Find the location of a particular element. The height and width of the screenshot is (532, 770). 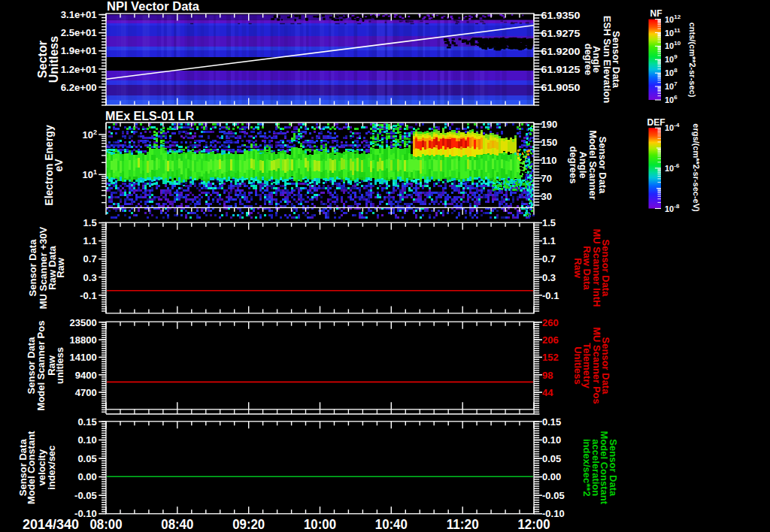

svg-text: unitless is located at coordinates (60, 365).